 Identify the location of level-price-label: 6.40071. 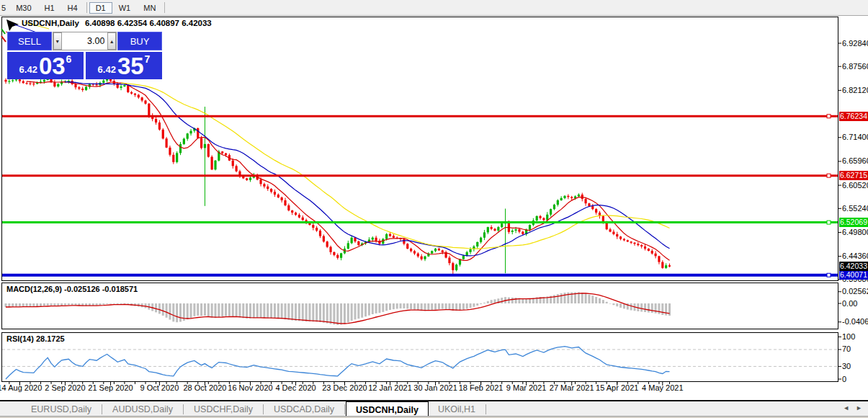
(854, 275).